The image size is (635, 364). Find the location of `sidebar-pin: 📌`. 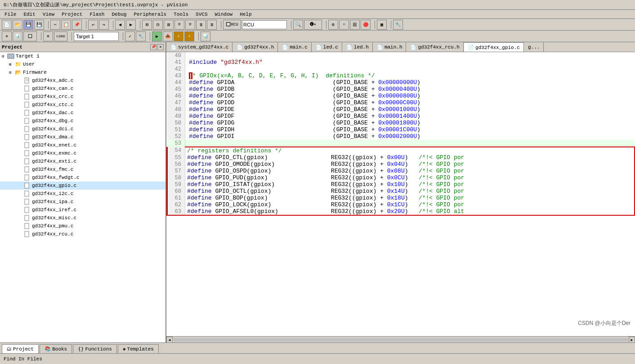

sidebar-pin: 📌 is located at coordinates (153, 47).